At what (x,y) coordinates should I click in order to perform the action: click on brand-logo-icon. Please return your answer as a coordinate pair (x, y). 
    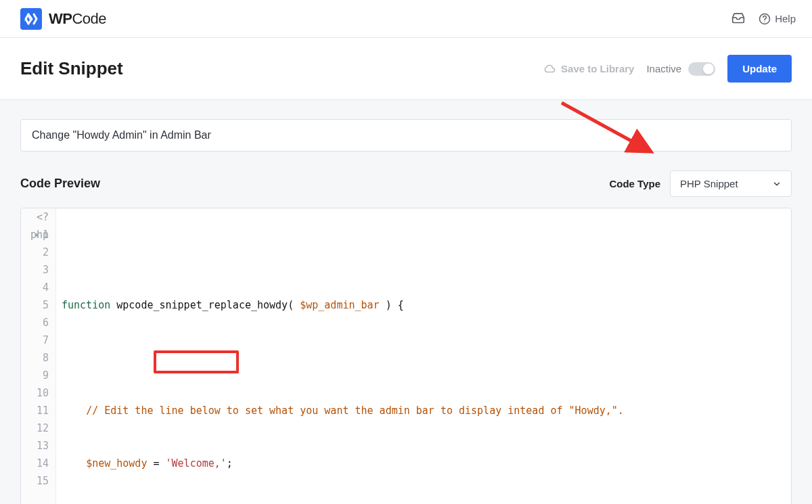
    Looking at the image, I should click on (31, 19).